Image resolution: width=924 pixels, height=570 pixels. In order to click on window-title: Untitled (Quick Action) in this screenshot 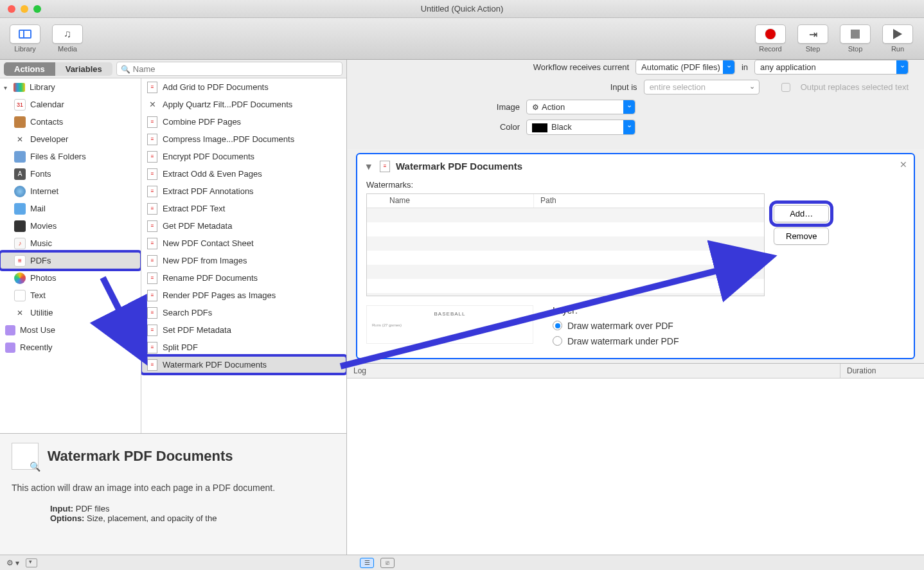, I will do `click(462, 9)`.